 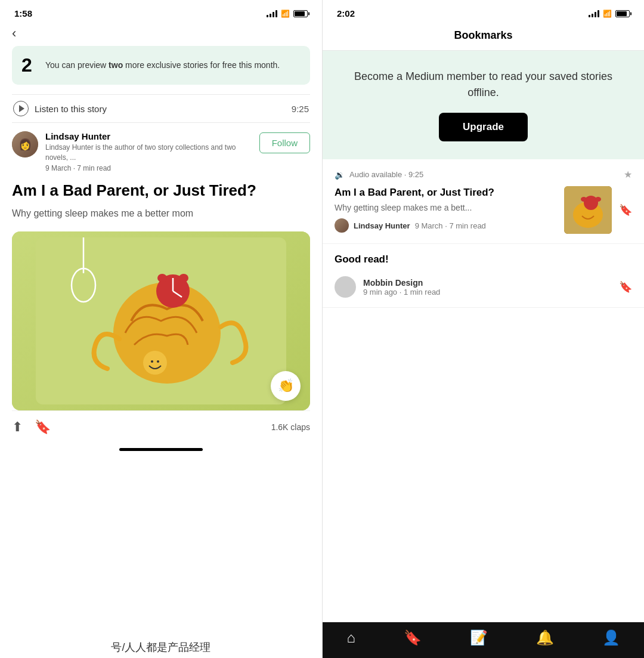 What do you see at coordinates (272, 14) in the screenshot?
I see `signal-bars-left` at bounding box center [272, 14].